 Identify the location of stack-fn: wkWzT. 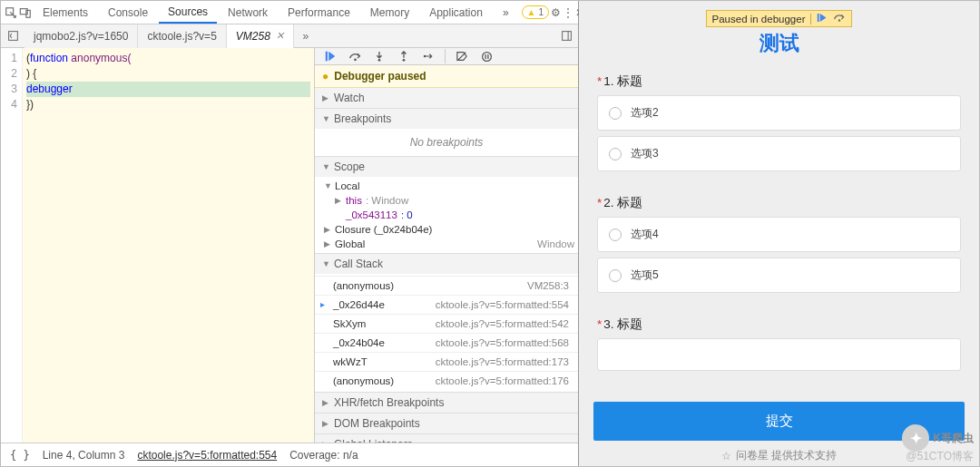
(350, 362).